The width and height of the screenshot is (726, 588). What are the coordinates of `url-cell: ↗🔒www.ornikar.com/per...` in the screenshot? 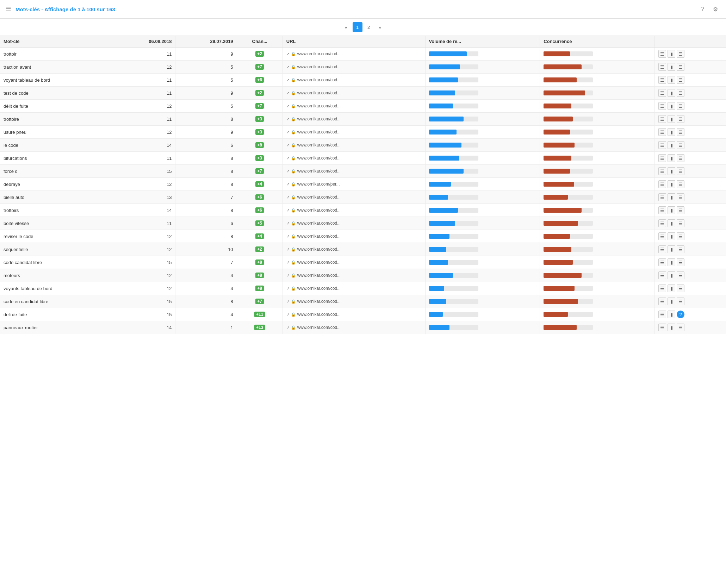 It's located at (354, 184).